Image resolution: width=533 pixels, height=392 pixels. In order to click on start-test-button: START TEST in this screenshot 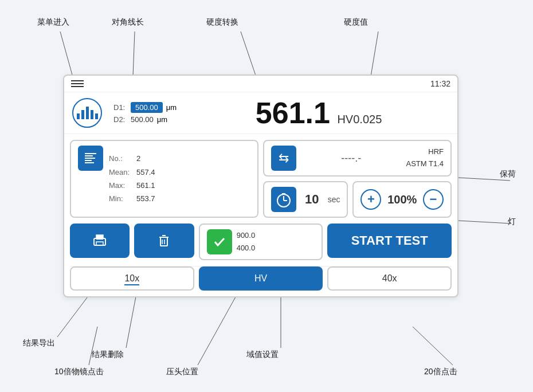, I will do `click(390, 241)`.